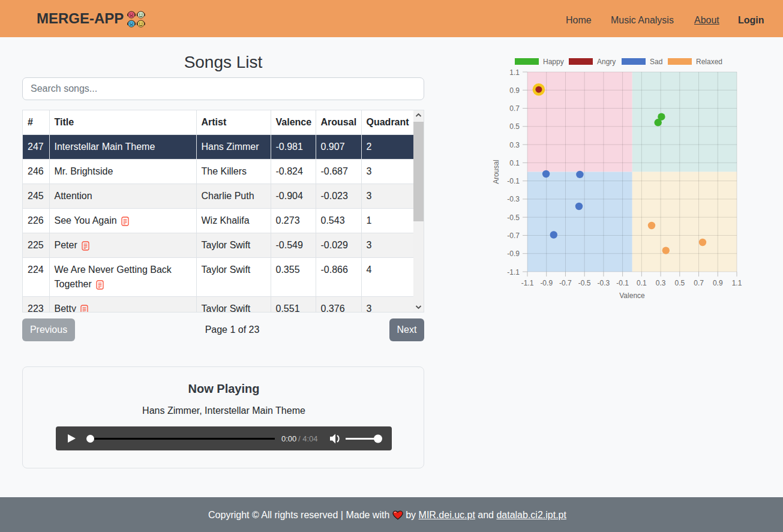 The image size is (783, 532). I want to click on svg-text: Arousal, so click(496, 172).